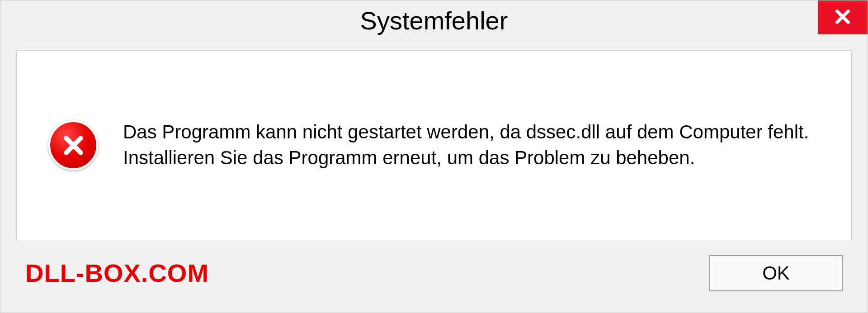 The height and width of the screenshot is (313, 868). Describe the element at coordinates (843, 17) in the screenshot. I see `close-button` at that location.